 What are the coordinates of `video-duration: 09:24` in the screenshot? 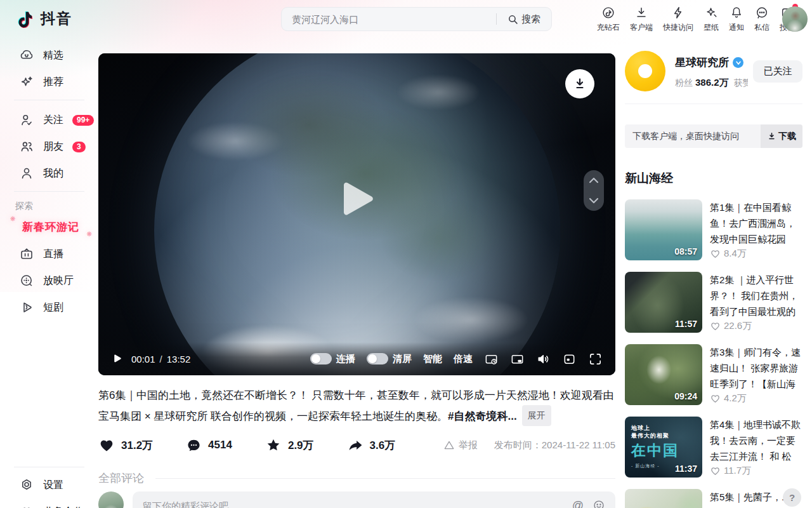 It's located at (686, 396).